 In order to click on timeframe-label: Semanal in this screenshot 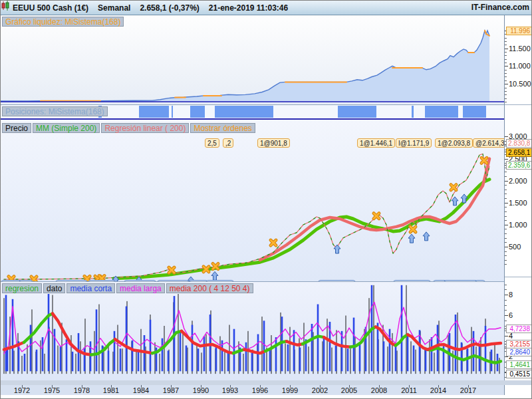, I will do `click(114, 8)`.